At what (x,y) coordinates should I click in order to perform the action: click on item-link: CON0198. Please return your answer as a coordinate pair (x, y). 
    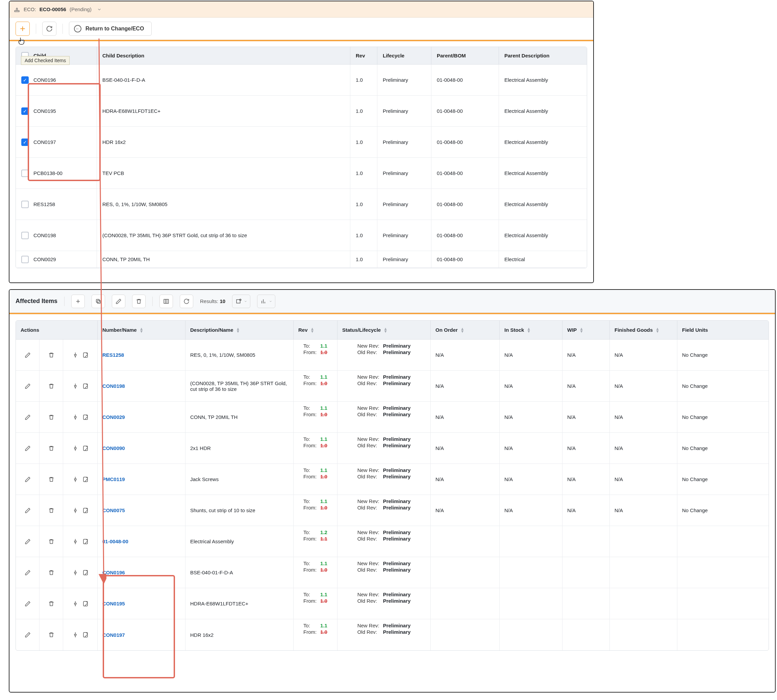
    Looking at the image, I should click on (114, 386).